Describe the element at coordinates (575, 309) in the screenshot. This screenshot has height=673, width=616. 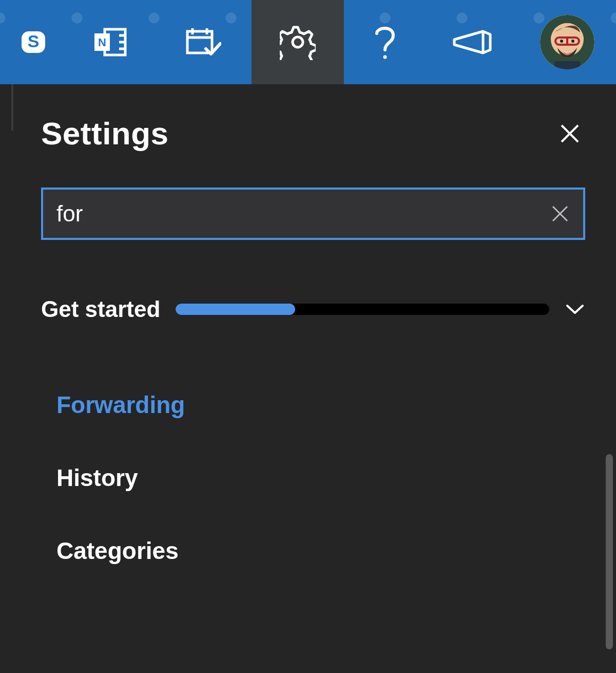
I see `expand-toggle` at that location.